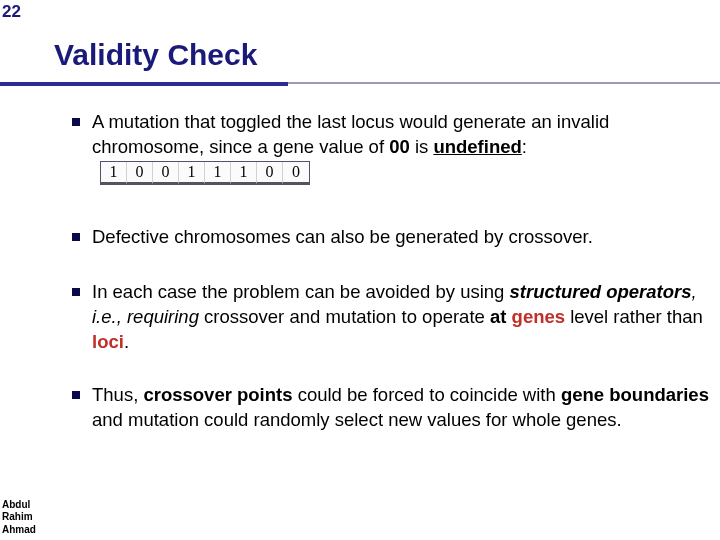  Describe the element at coordinates (402, 148) in the screenshot. I see `bullet-1-text: A mutation that toggled the last locus w…` at that location.